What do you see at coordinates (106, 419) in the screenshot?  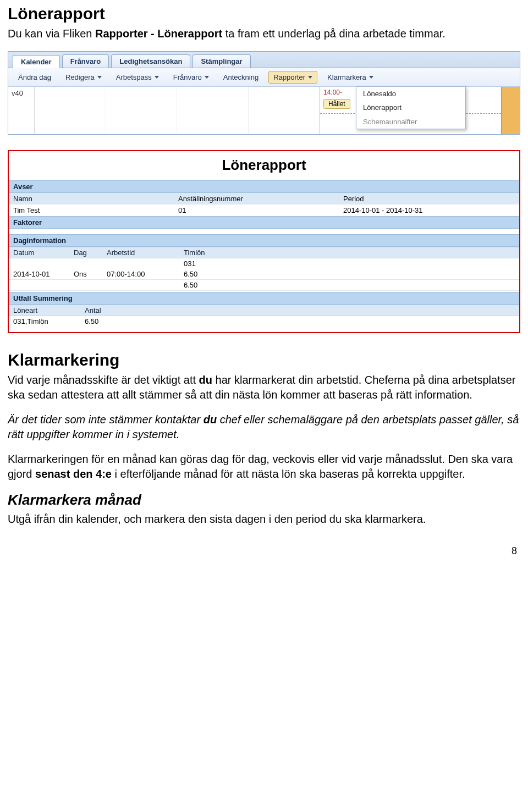 I see `text: Är det tider som inte stämmer kontaktar` at bounding box center [106, 419].